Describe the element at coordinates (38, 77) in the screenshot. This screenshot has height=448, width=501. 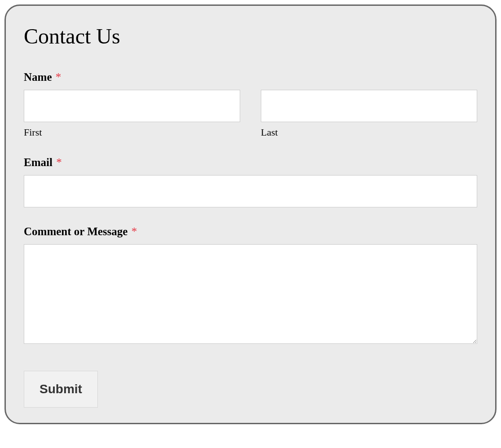
I see `name-label-text: Name` at that location.